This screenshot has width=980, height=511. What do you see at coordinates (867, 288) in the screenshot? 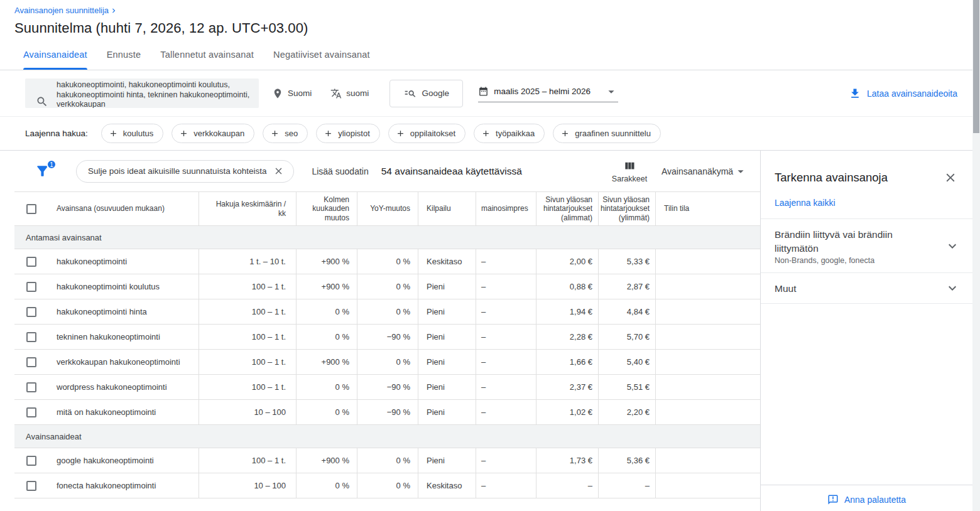
I see `refine-section-muut: Muut` at bounding box center [867, 288].